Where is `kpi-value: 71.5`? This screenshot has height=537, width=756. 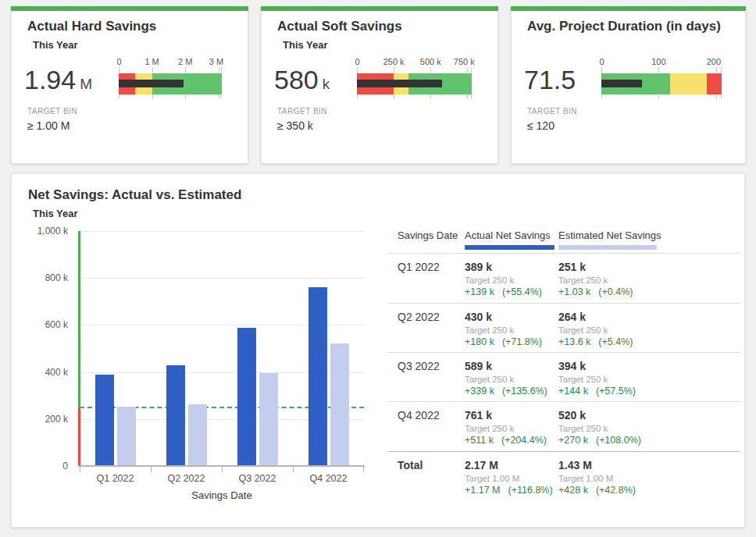
kpi-value: 71.5 is located at coordinates (551, 80).